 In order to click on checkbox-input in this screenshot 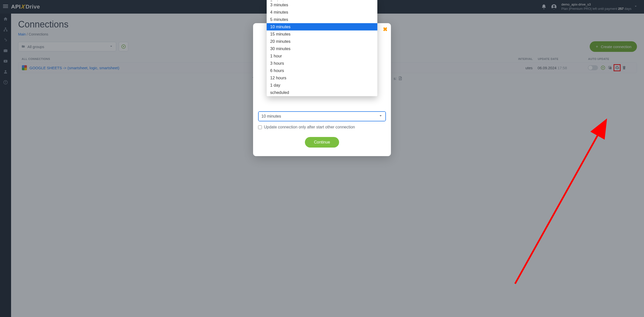, I will do `click(260, 127)`.